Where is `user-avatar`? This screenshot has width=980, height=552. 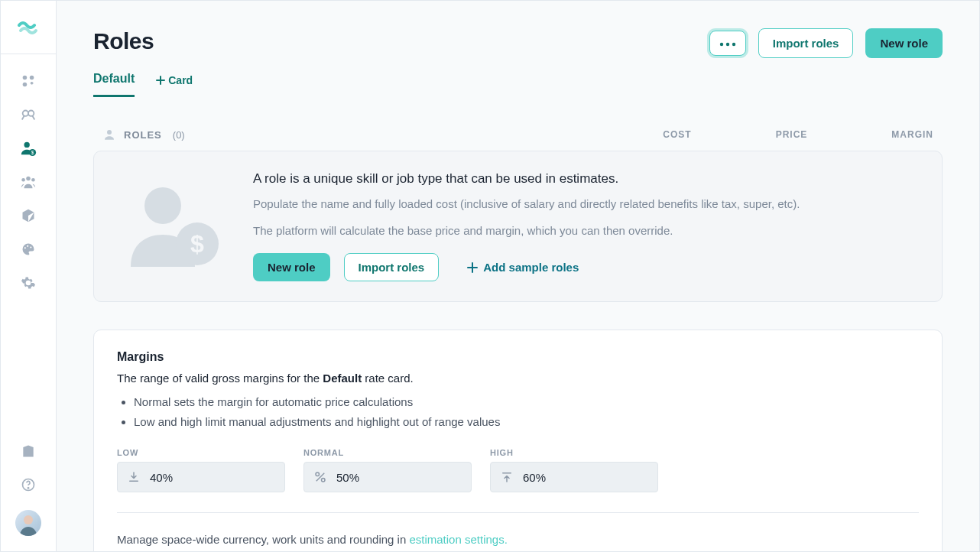 user-avatar is located at coordinates (28, 523).